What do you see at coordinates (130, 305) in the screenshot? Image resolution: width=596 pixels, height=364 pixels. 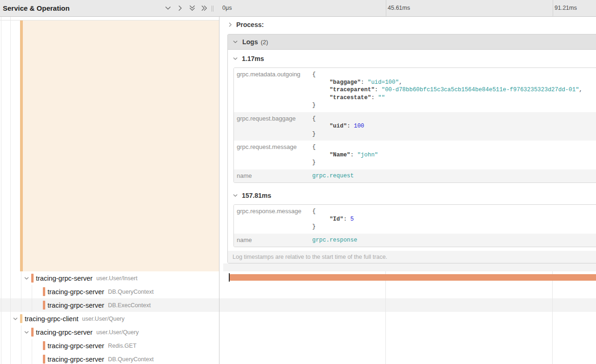 I see `span-operation-name: DB.ExecContext` at bounding box center [130, 305].